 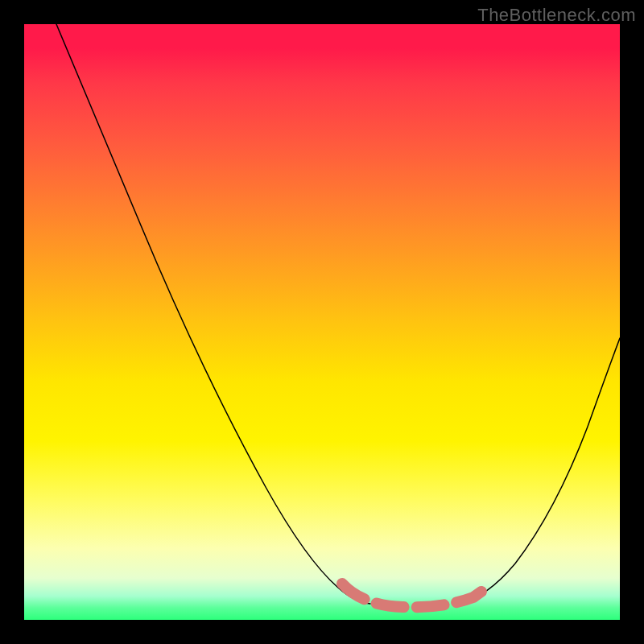 What do you see at coordinates (557, 15) in the screenshot?
I see `watermark-text: TheBottleneck.com` at bounding box center [557, 15].